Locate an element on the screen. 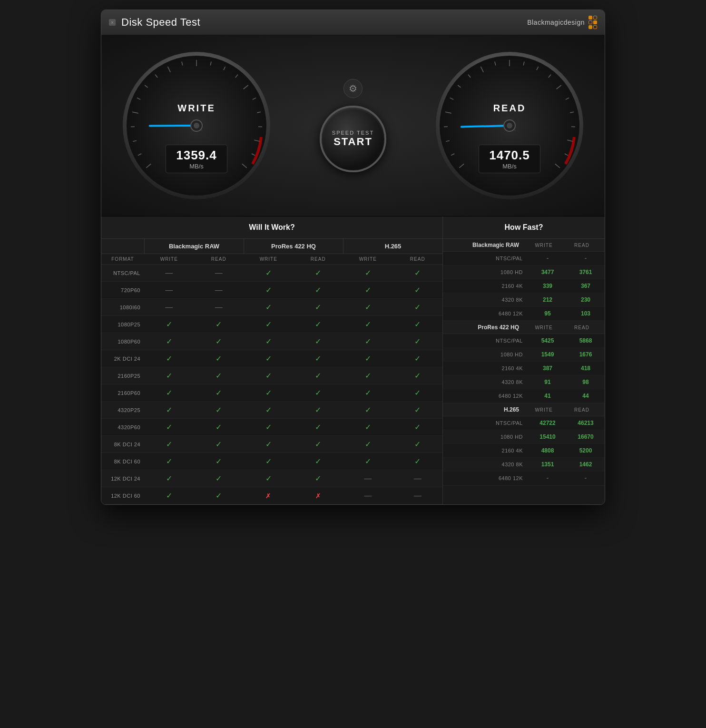  read-gauge: READ 1470.5 MB/s is located at coordinates (510, 126).